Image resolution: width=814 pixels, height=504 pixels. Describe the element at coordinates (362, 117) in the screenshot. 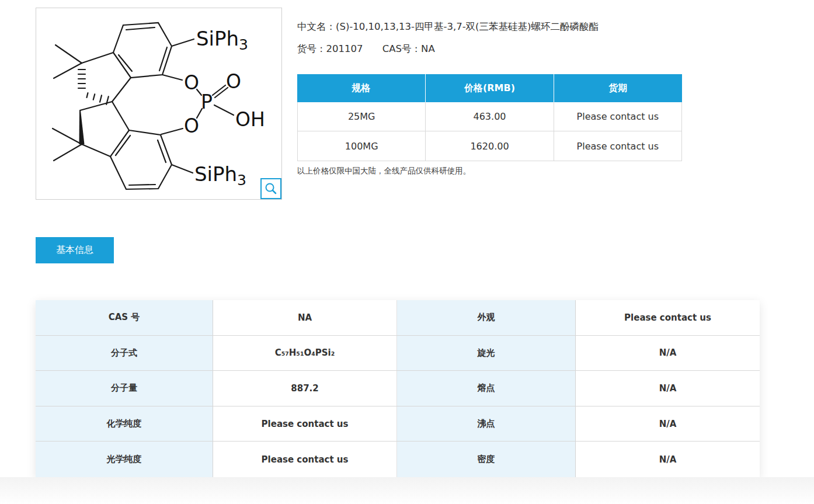

I see `price-cell-spec: 25MG` at that location.